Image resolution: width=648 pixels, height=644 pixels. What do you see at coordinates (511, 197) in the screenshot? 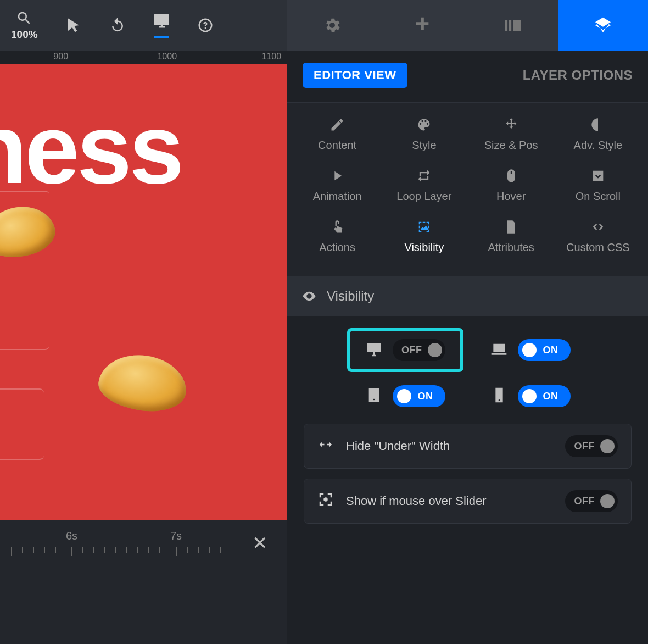
I see `tab-label: Hover` at bounding box center [511, 197].